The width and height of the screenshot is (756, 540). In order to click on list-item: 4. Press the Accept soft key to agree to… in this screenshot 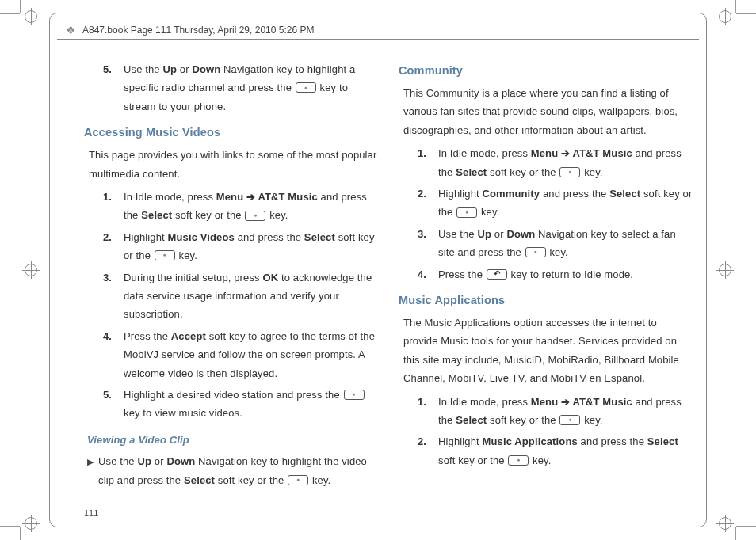, I will do `click(231, 355)`.